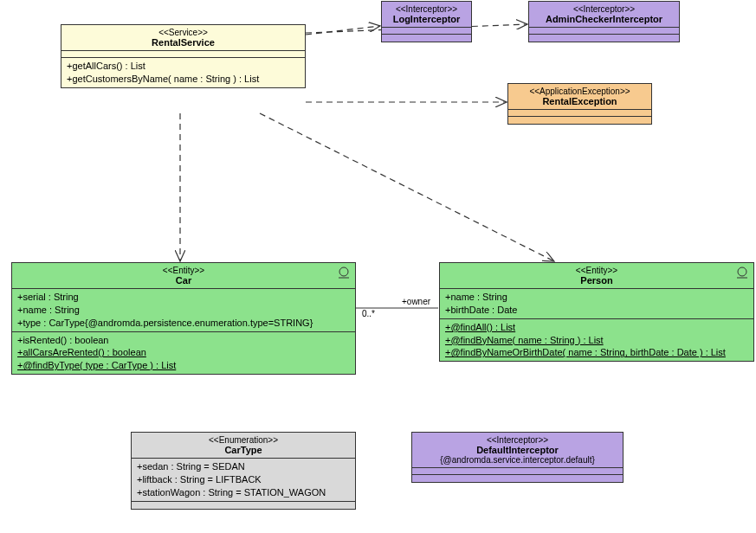 The height and width of the screenshot is (533, 756). Describe the element at coordinates (518, 460) in the screenshot. I see `constraint-label: {@andromda.service.interceptor.default}` at that location.